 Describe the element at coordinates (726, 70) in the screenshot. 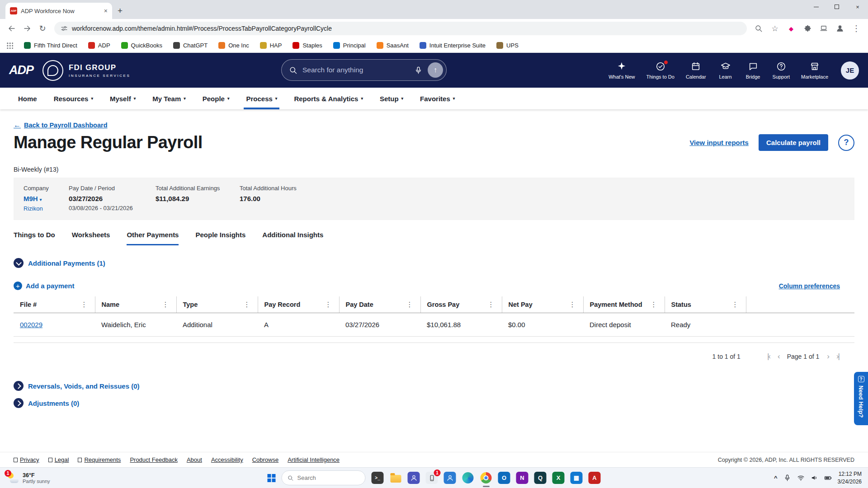

I see `learn-button: Learn` at that location.